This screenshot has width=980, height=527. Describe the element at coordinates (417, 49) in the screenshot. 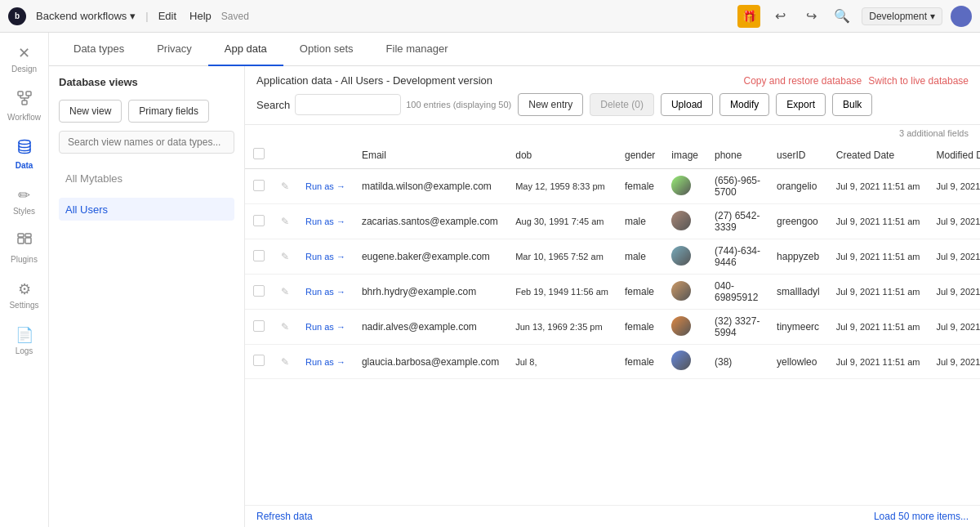

I see `tab-file-manager: File manager` at that location.